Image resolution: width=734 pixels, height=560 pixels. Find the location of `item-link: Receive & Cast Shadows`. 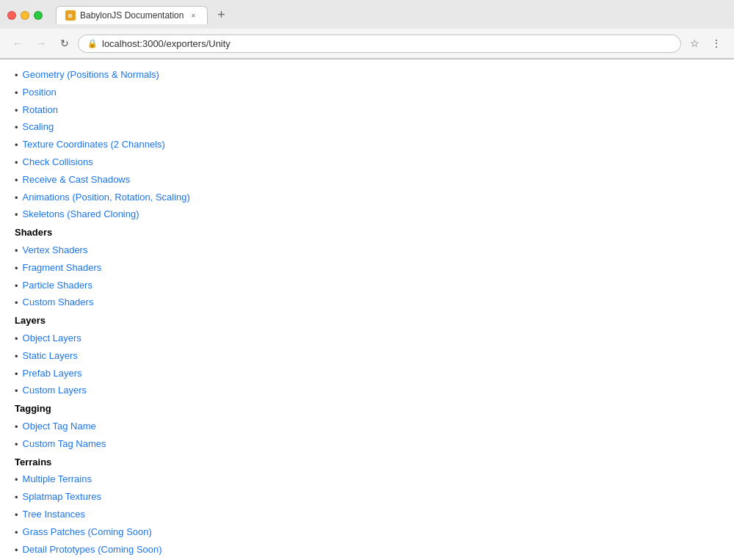

item-link: Receive & Cast Shadows is located at coordinates (76, 181).